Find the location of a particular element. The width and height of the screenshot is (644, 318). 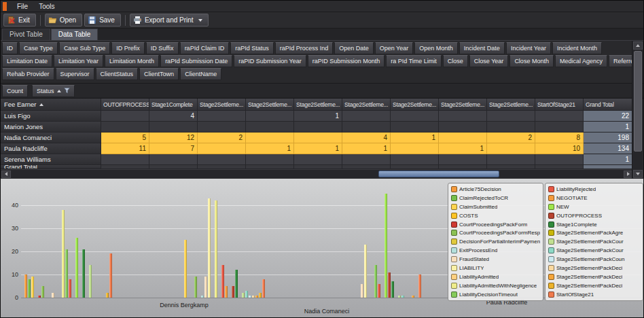

field-button-id: ID is located at coordinates (10, 48).